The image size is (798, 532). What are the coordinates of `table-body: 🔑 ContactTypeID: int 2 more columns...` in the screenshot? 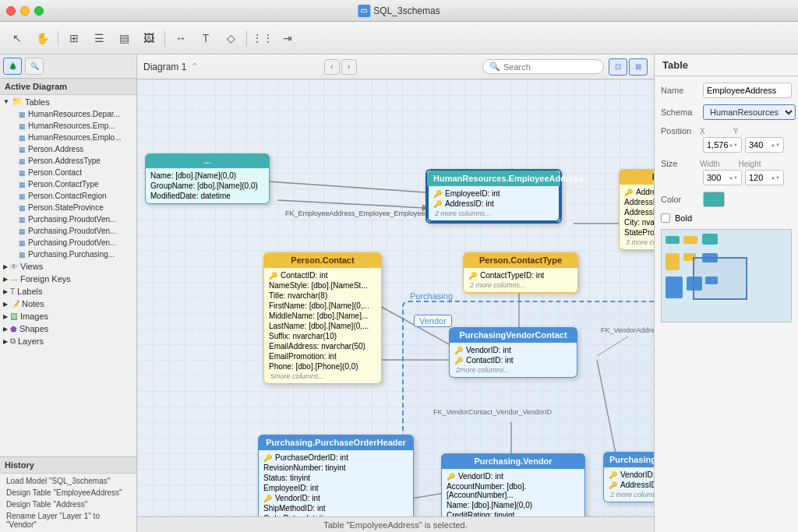 It's located at (521, 280).